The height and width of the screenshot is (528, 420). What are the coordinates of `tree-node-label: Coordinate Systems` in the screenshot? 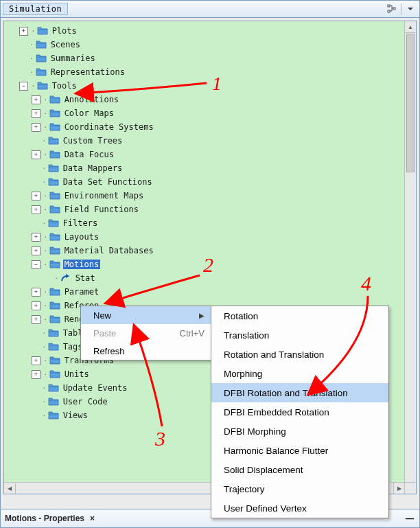 It's located at (109, 127).